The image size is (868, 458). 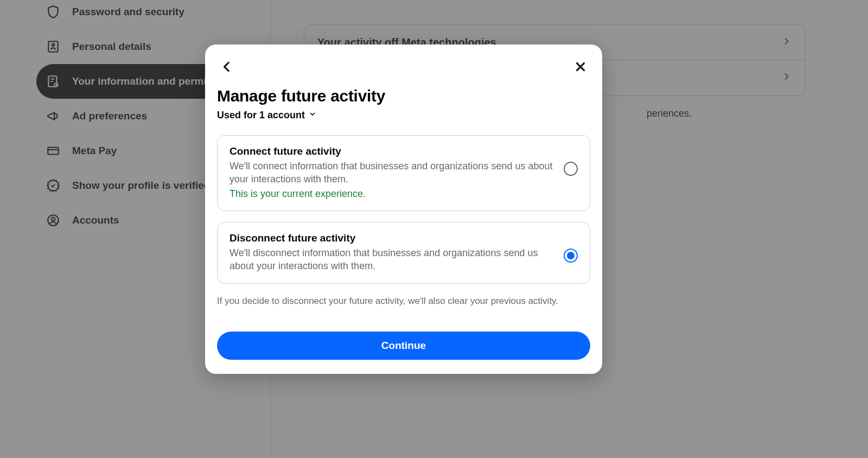 What do you see at coordinates (404, 115) in the screenshot?
I see `modal-account-selector: Used for 1 account` at bounding box center [404, 115].